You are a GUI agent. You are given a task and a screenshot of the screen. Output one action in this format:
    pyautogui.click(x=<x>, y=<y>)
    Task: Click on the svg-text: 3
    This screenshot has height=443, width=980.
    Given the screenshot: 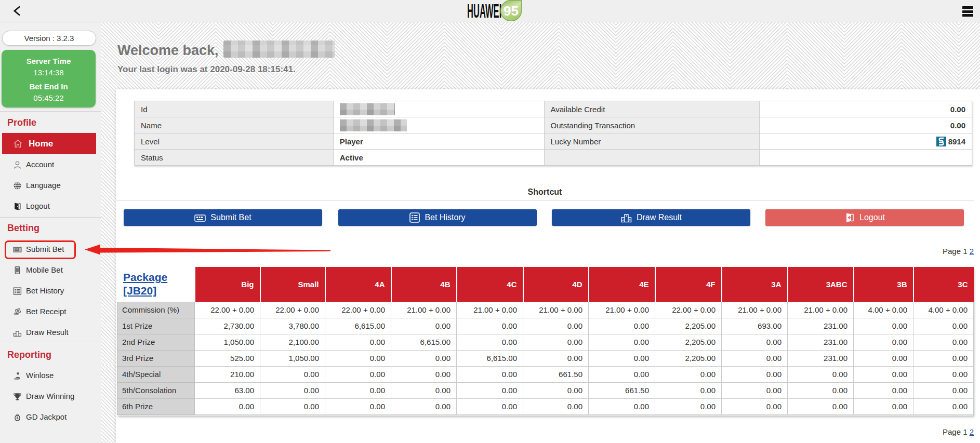 What is the action you would take?
    pyautogui.click(x=630, y=220)
    